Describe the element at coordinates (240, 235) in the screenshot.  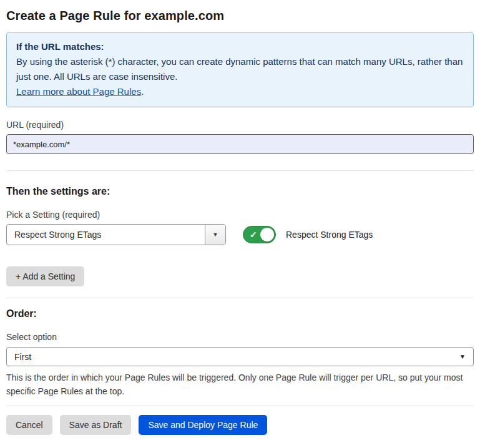
I see `setting-row: Respect Strong ETags ▼ ✓ Respect Strong …` at that location.